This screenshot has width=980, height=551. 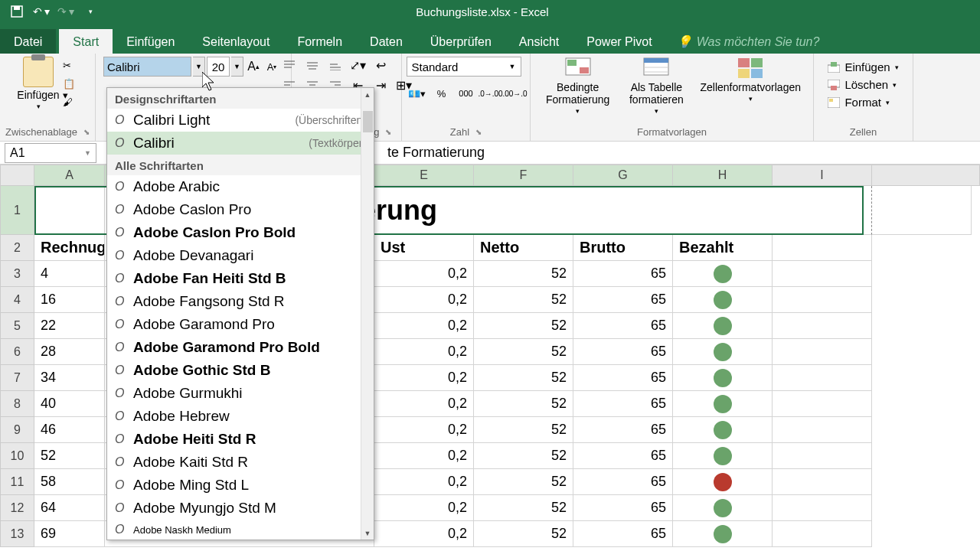 What do you see at coordinates (524, 326) in the screenshot?
I see `cell-f5: 52` at bounding box center [524, 326].